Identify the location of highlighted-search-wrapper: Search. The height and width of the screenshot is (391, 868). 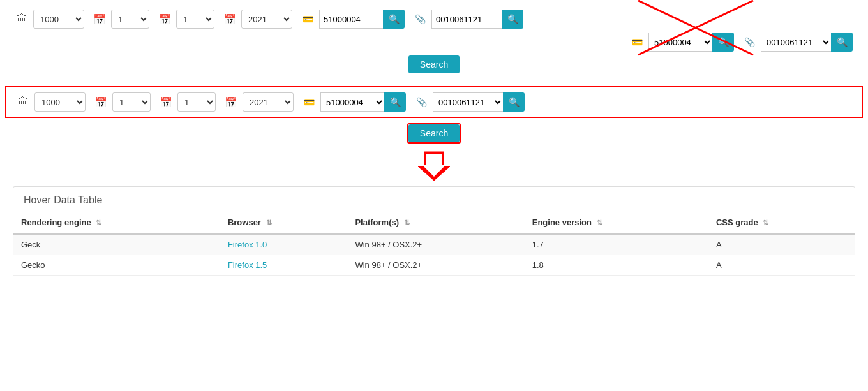
(434, 133).